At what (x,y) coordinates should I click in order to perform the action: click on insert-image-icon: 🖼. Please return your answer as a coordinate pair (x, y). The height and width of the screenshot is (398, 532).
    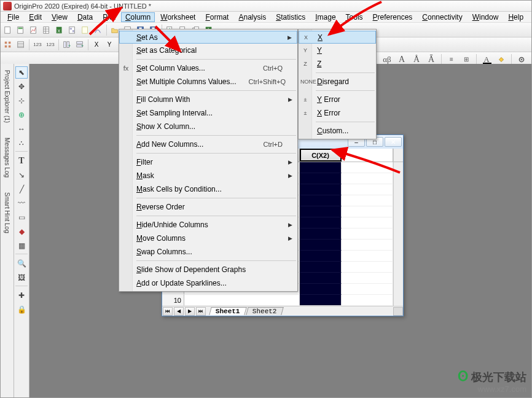
    Looking at the image, I should click on (22, 278).